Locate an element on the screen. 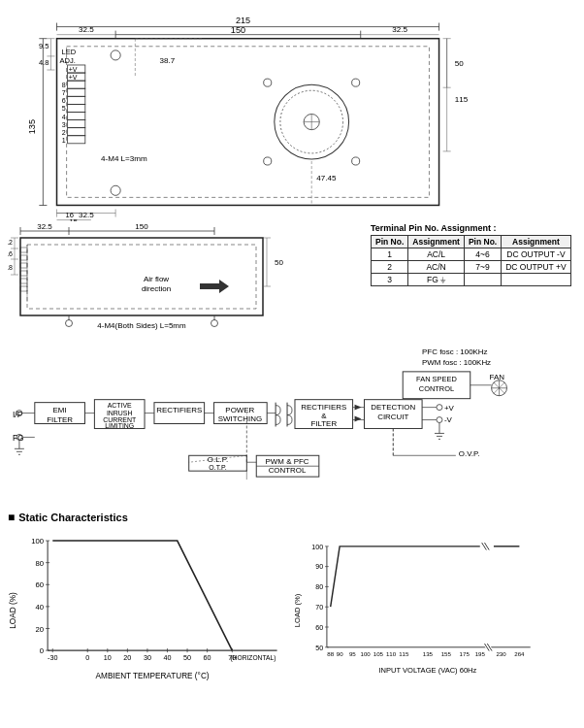 This screenshot has width=584, height=728. svg-text: PFC fosc : 100KHz is located at coordinates (455, 351).